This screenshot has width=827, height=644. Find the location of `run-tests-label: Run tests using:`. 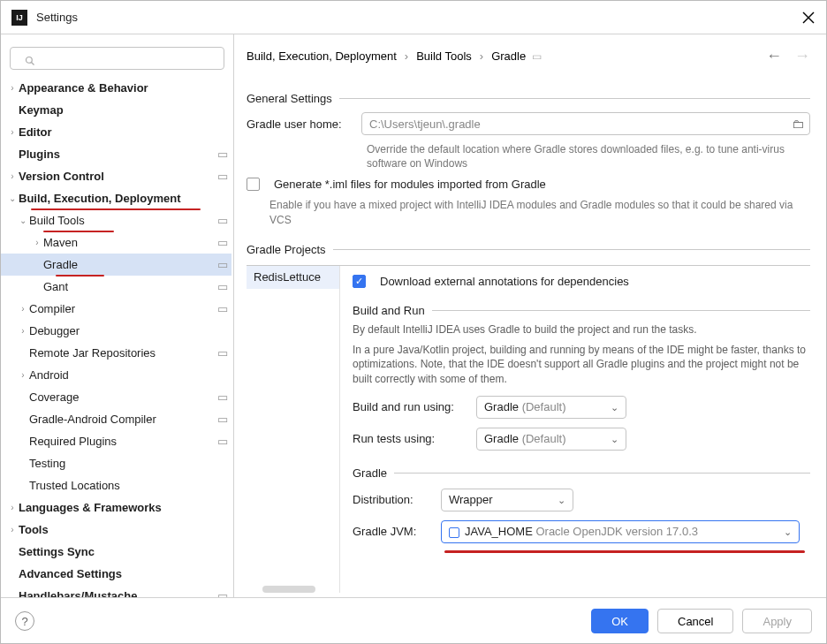

run-tests-label: Run tests using: is located at coordinates (414, 438).